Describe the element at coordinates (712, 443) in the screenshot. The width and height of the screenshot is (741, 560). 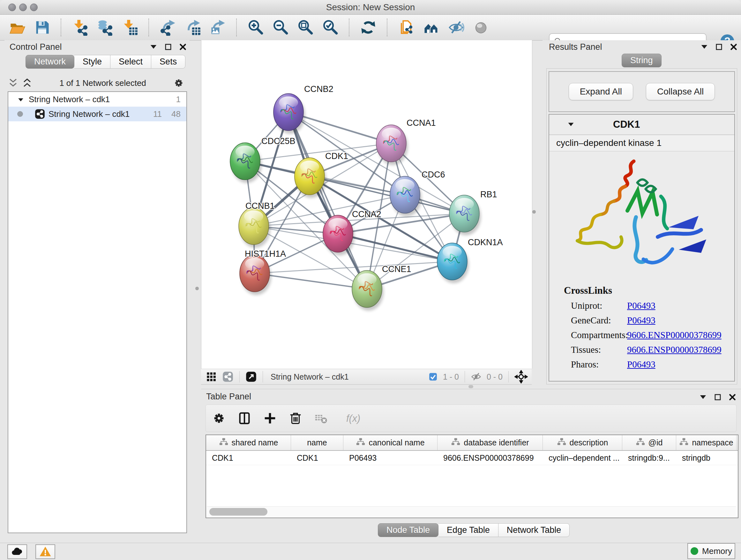
I see `column-header-label: namespace` at that location.